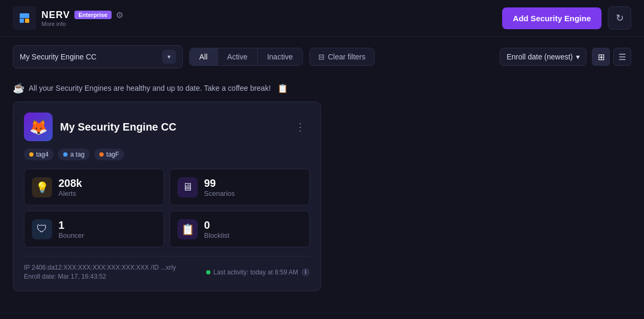 This screenshot has width=644, height=319. I want to click on search-dropdown-button: ▾, so click(169, 57).